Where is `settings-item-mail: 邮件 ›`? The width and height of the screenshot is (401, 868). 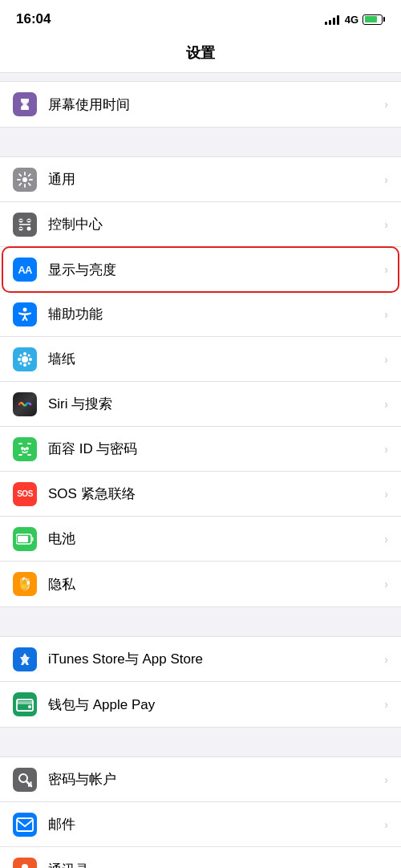 settings-item-mail: 邮件 › is located at coordinates (200, 825).